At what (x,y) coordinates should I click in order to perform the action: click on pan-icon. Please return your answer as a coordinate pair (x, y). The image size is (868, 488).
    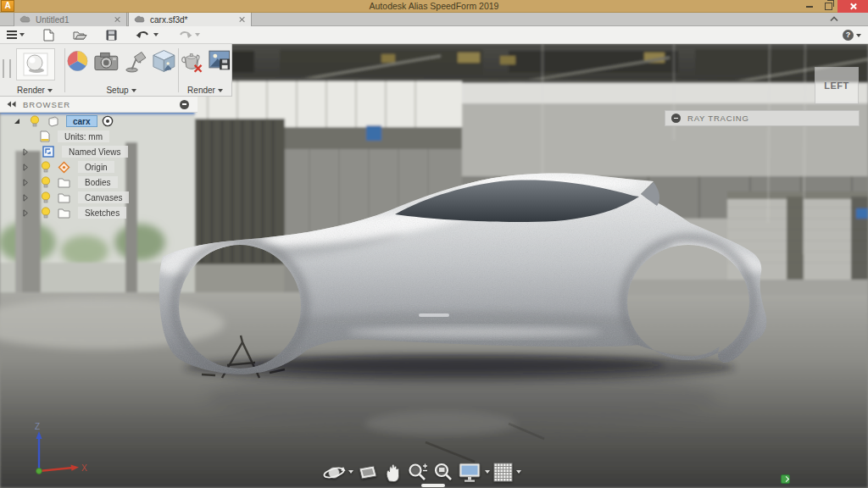
    Looking at the image, I should click on (393, 473).